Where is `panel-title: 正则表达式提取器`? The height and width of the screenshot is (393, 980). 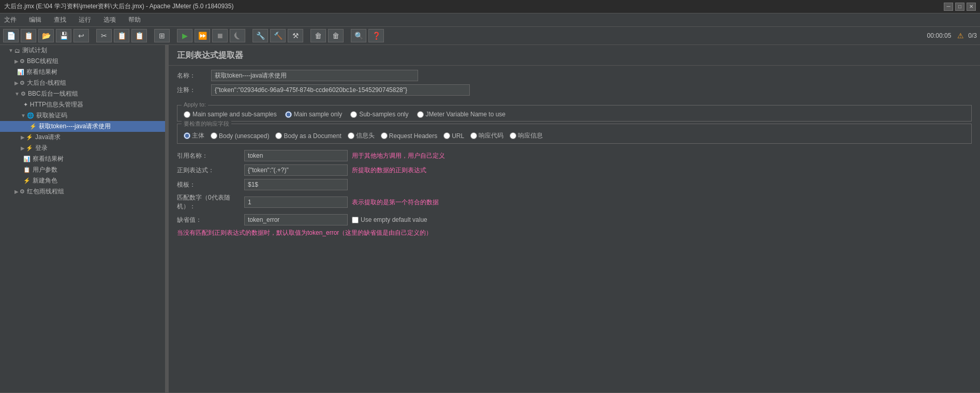
panel-title: 正则表达式提取器 is located at coordinates (574, 55).